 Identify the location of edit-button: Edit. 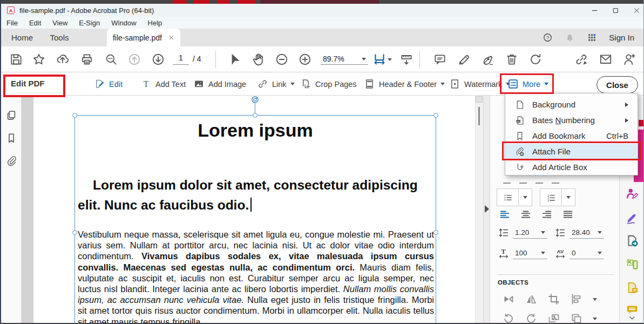
(108, 84).